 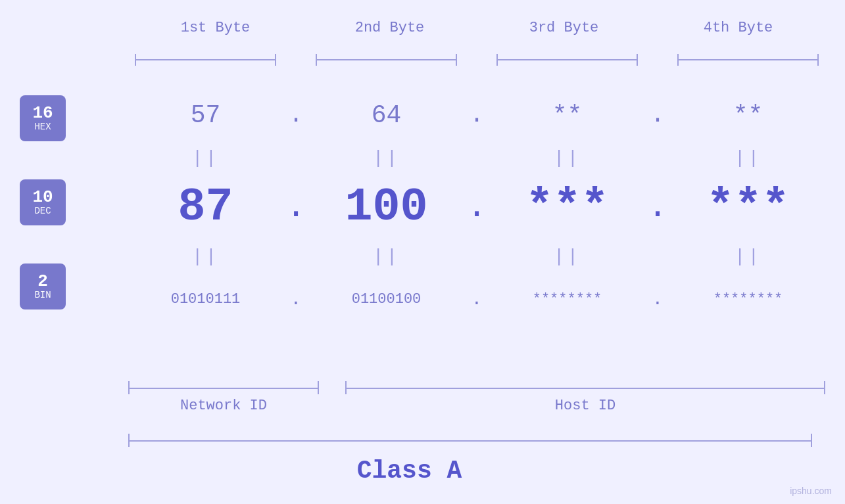 I want to click on eq2-b3: ||, so click(x=567, y=256).